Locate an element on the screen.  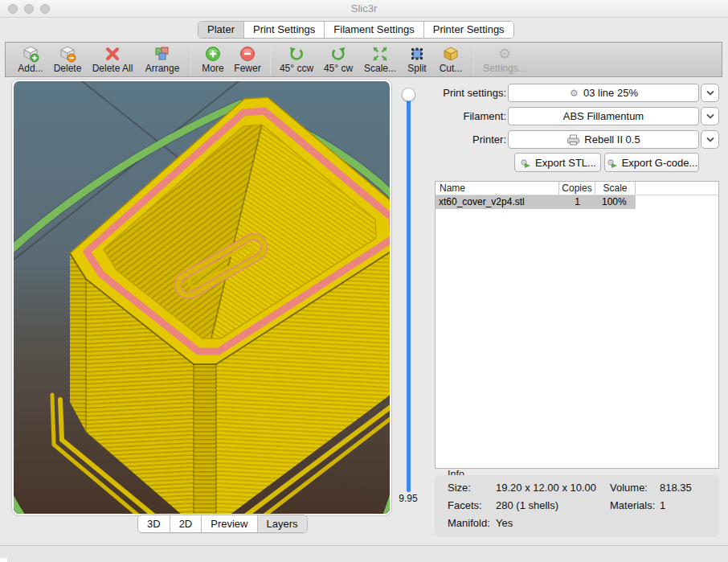
tab-print-settings: Print Settings is located at coordinates (284, 30).